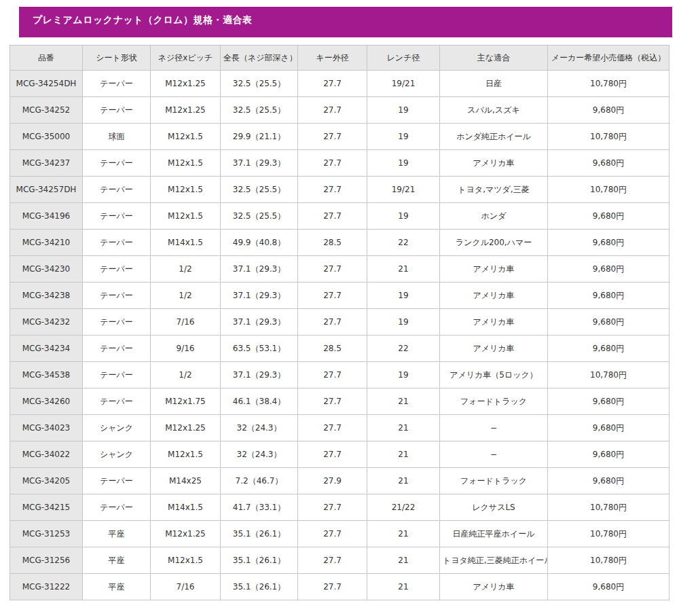  What do you see at coordinates (494, 481) in the screenshot?
I see `cell-main-fitment: フォードトラック` at bounding box center [494, 481].